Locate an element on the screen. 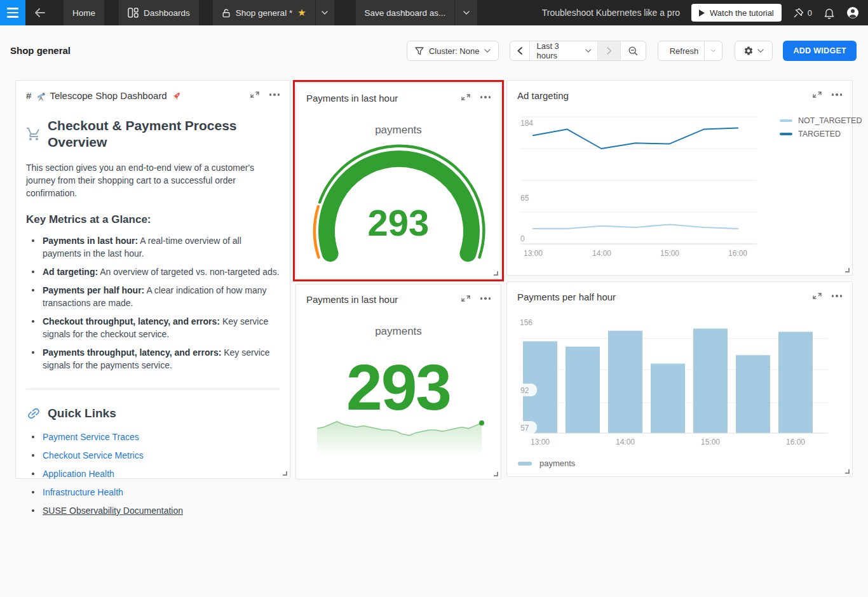  list-item: Checkout Service Metrics is located at coordinates (156, 455).